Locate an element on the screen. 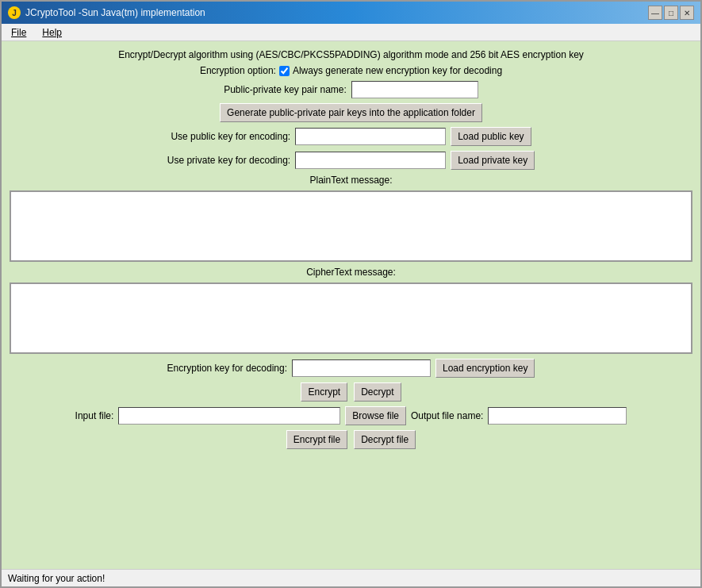  menu-help: Help is located at coordinates (52, 33).